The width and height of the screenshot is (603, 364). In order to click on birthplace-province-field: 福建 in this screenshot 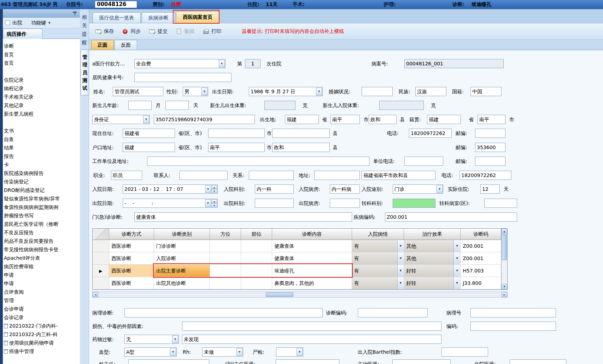, I will do `click(302, 119)`.